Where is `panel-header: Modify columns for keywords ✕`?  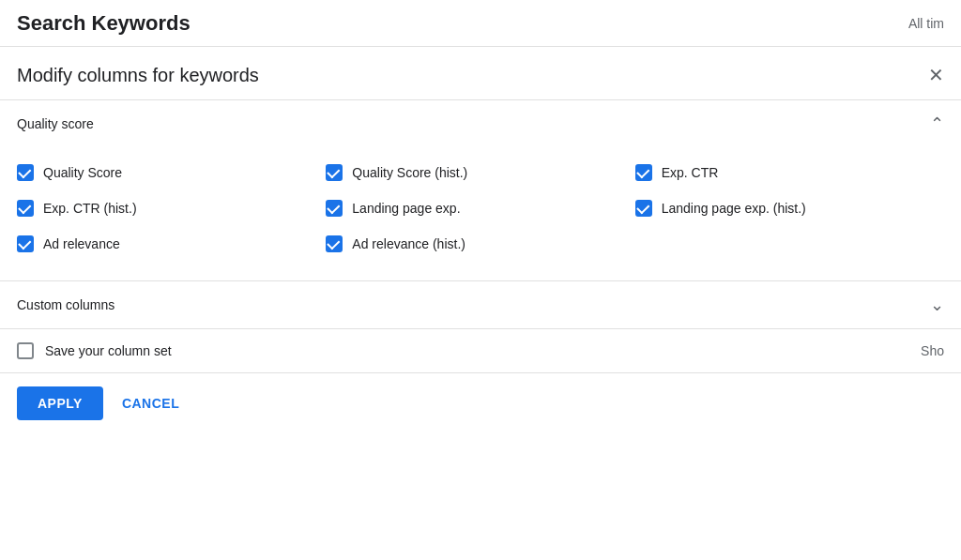
panel-header: Modify columns for keywords ✕ is located at coordinates (480, 73).